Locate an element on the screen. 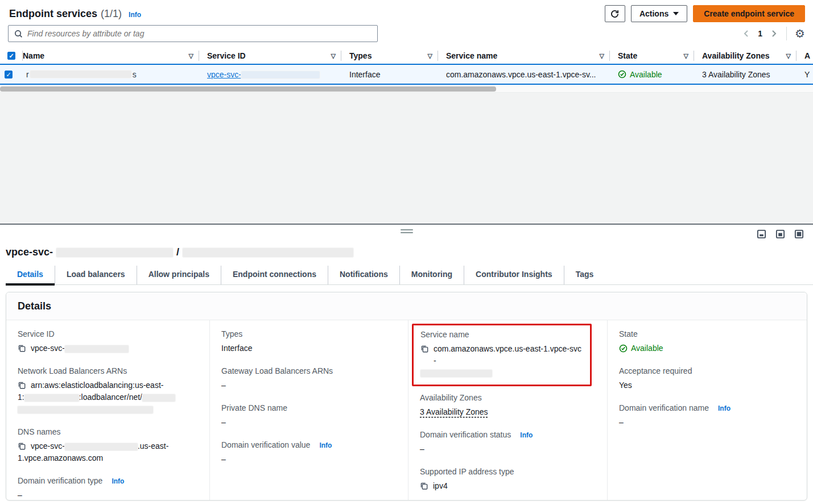  tab-allow-principals: Allow principals is located at coordinates (179, 275).